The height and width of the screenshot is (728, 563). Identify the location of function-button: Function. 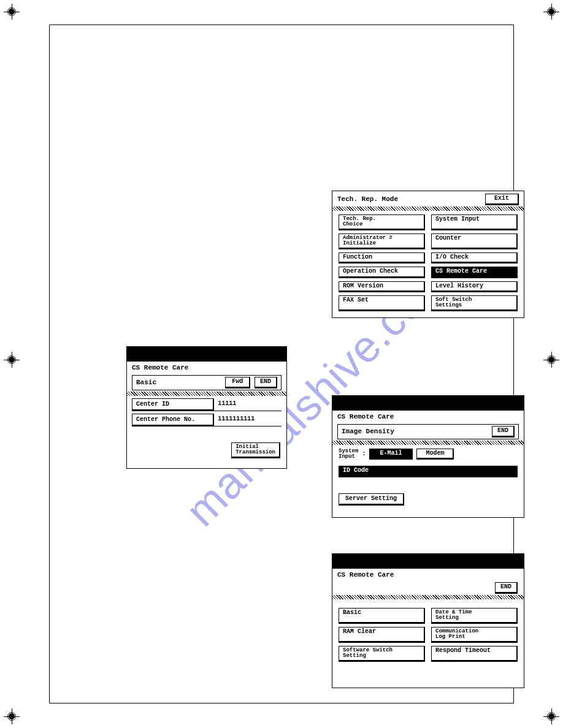
(381, 259).